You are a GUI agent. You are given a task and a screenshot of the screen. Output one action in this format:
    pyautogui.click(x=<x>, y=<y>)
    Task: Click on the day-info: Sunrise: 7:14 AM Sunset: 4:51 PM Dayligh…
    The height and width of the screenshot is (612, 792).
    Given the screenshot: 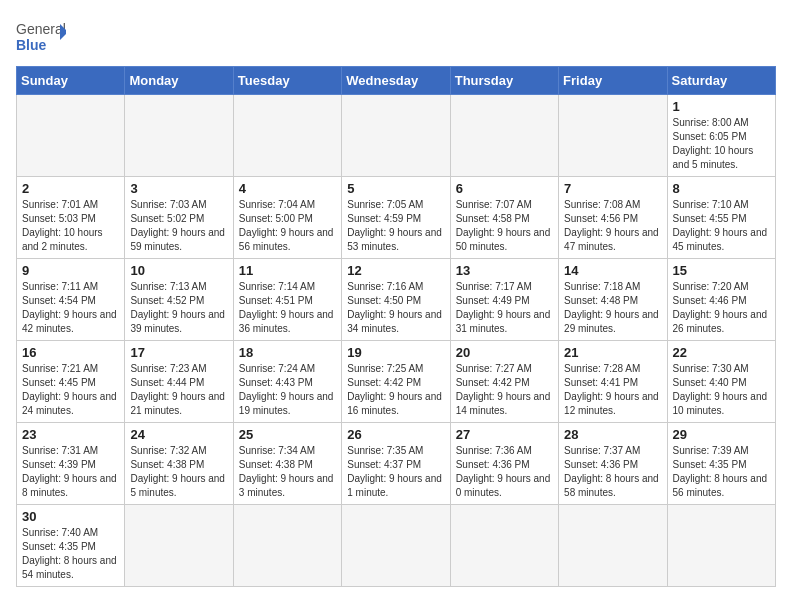 What is the action you would take?
    pyautogui.click(x=288, y=308)
    